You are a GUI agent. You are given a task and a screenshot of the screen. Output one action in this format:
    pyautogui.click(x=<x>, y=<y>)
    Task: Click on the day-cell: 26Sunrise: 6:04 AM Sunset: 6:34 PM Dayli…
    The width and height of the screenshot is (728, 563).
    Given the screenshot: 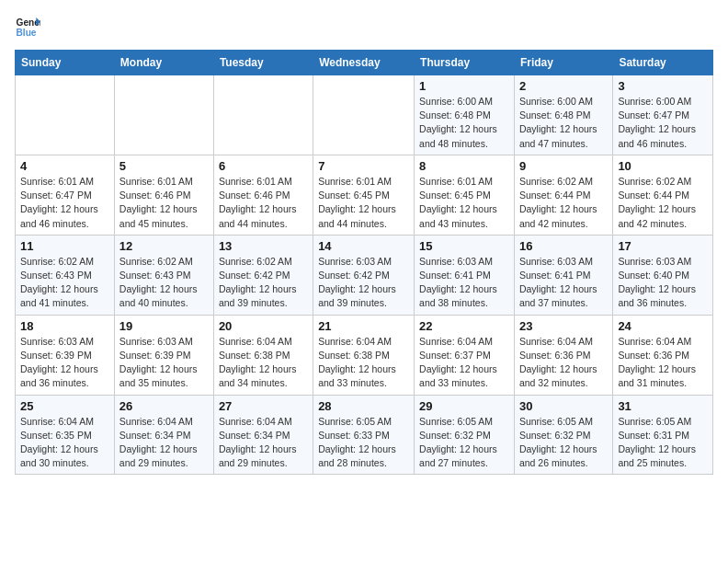 What is the action you would take?
    pyautogui.click(x=164, y=434)
    